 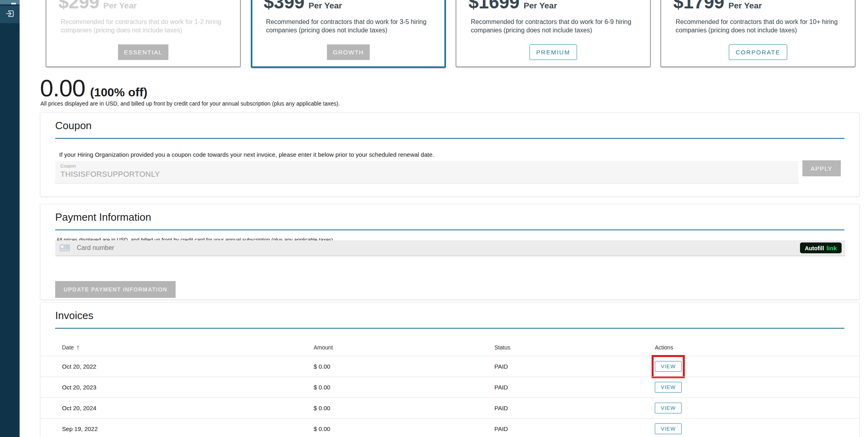 What do you see at coordinates (404, 347) in the screenshot?
I see `column-header-amount: Amount` at bounding box center [404, 347].